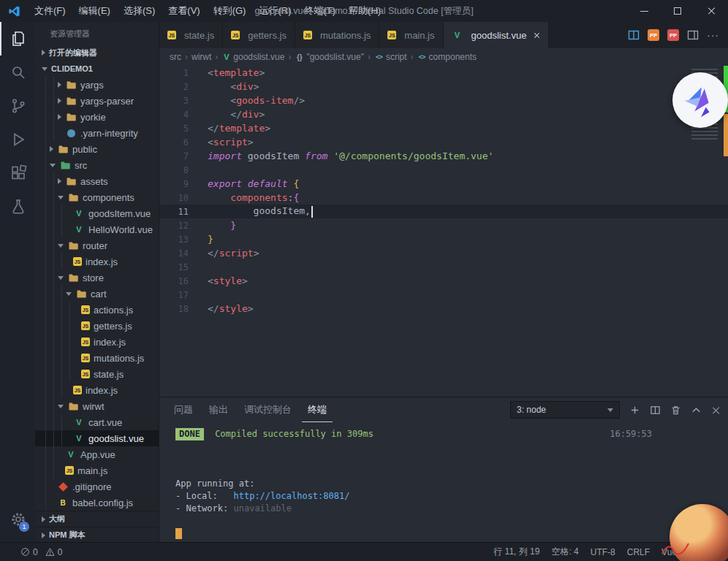 The height and width of the screenshot is (561, 728). Describe the element at coordinates (192, 35) in the screenshot. I see `tab-state.js: JSstate.js` at that location.